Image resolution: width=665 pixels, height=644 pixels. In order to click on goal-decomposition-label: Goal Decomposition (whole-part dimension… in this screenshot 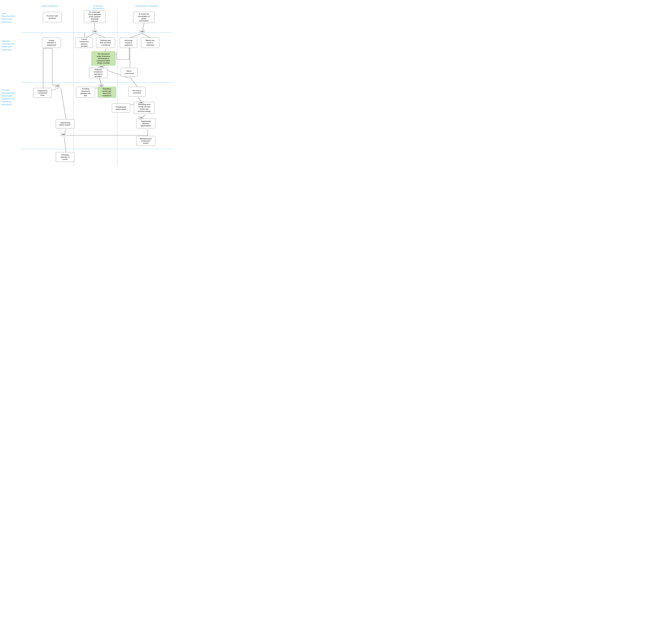, I will do `click(10, 18)`.